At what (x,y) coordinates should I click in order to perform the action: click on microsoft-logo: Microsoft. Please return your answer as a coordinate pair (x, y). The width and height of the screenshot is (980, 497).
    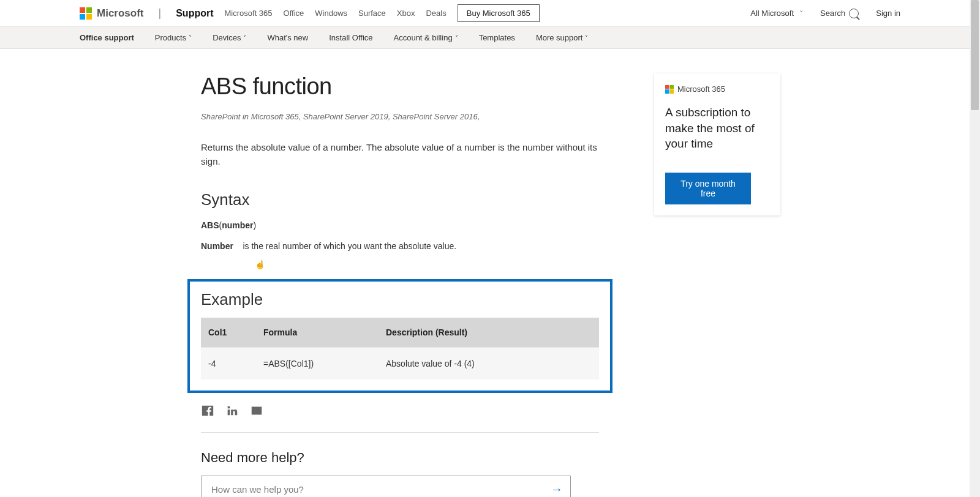
    Looking at the image, I should click on (111, 13).